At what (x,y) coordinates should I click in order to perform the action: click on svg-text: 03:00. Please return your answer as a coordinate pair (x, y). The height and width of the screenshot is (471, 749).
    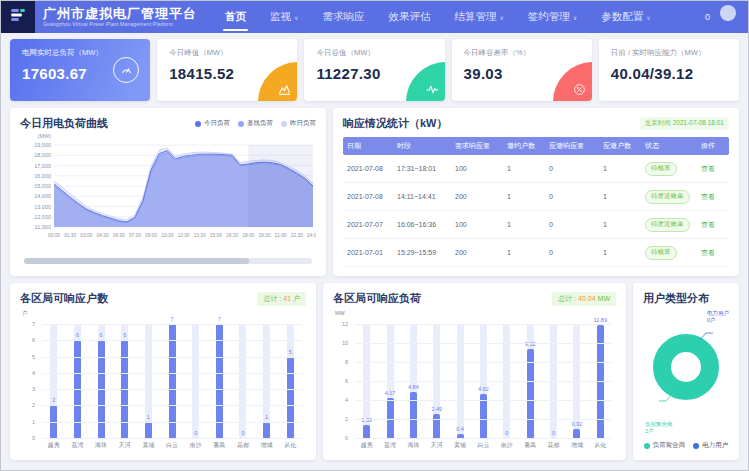
    Looking at the image, I should click on (86, 236).